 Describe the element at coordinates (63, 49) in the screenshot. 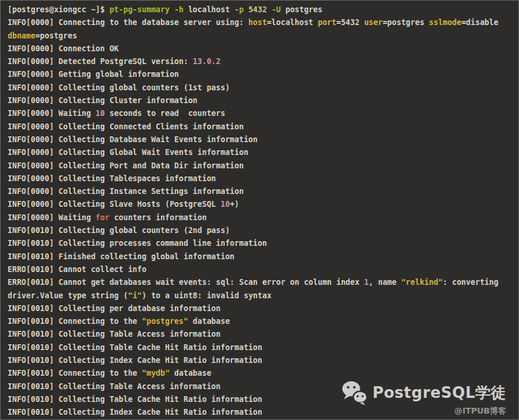

I see `text-segment: INFO[0000] Connection OK` at that location.